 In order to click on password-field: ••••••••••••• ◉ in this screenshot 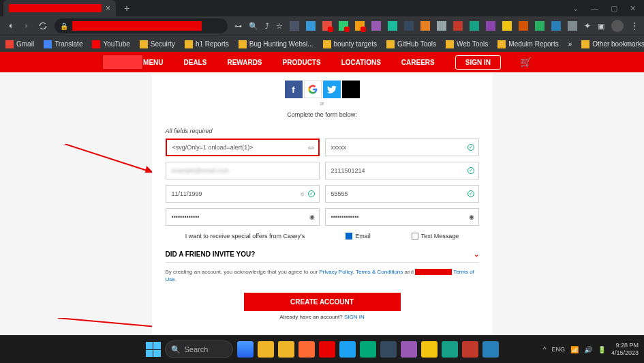, I will do `click(243, 217)`.